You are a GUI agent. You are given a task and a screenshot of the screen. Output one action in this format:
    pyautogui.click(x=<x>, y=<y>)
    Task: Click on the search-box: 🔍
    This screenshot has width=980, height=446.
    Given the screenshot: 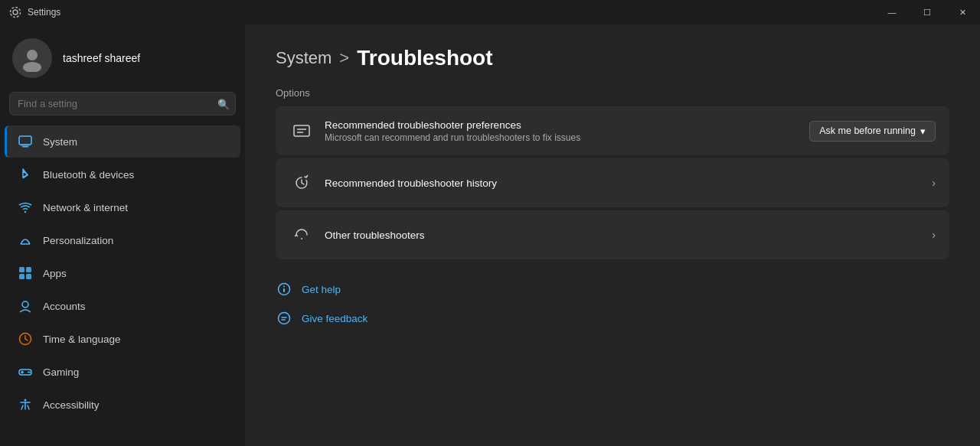 What is the action you would take?
    pyautogui.click(x=122, y=104)
    